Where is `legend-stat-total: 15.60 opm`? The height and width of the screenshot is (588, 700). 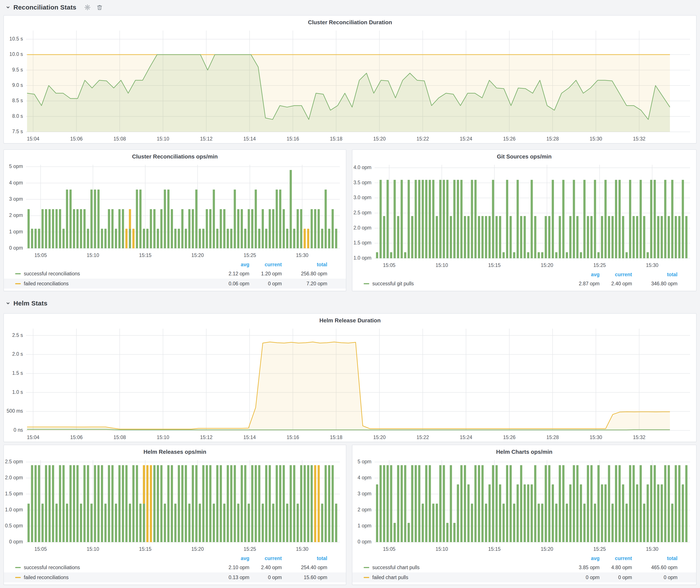 legend-stat-total: 15.60 opm is located at coordinates (305, 577).